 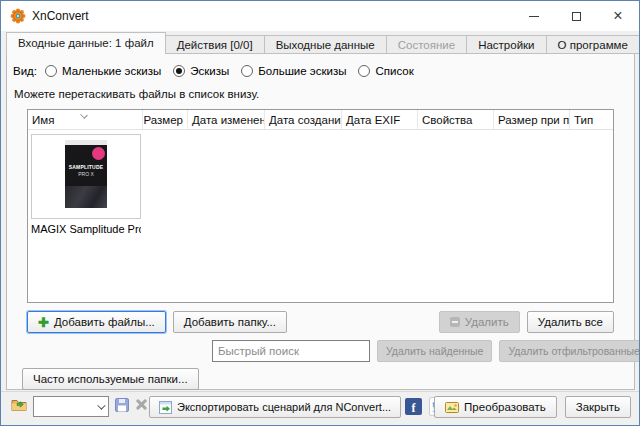 I want to click on view-label: Вид:, so click(x=25, y=71).